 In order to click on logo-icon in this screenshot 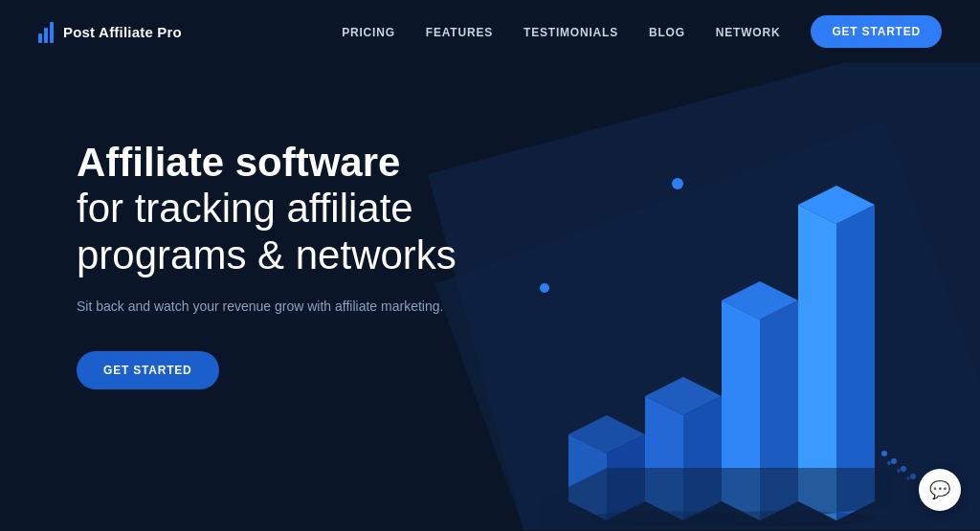, I will do `click(46, 32)`.